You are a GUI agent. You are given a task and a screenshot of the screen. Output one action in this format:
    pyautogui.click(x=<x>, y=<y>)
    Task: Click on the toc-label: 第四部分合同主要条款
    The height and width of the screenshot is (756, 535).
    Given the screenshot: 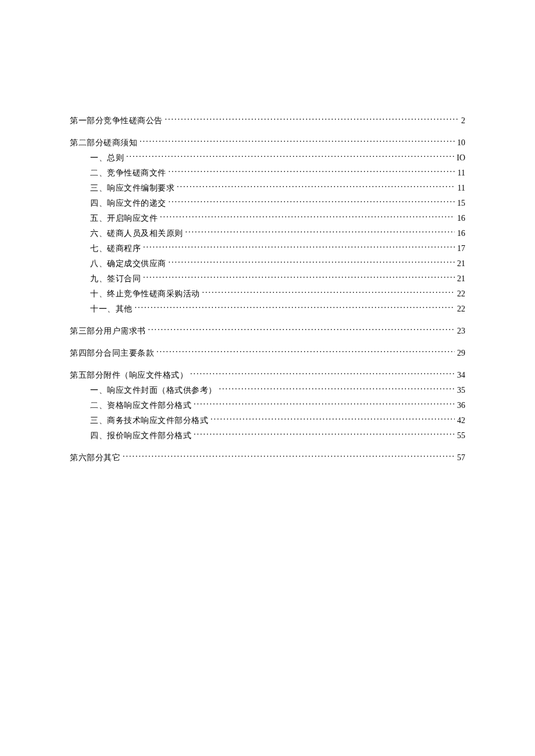 What is the action you would take?
    pyautogui.click(x=112, y=353)
    